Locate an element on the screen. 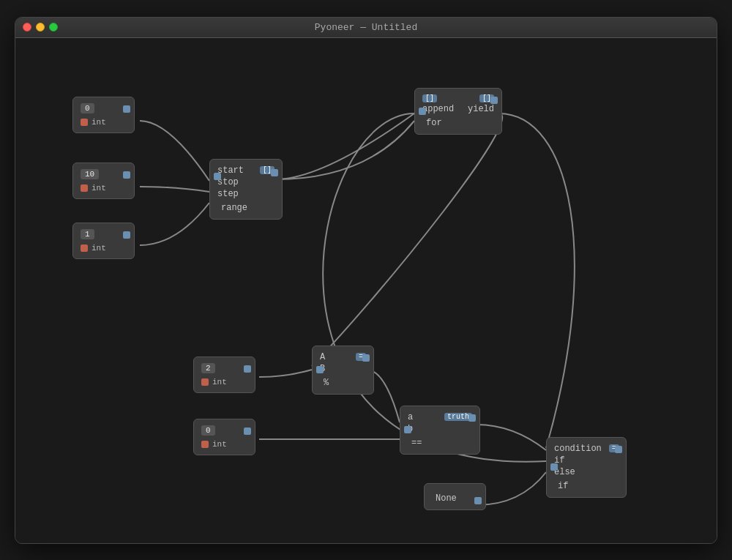 The image size is (732, 560). eq-label: == is located at coordinates (440, 443).